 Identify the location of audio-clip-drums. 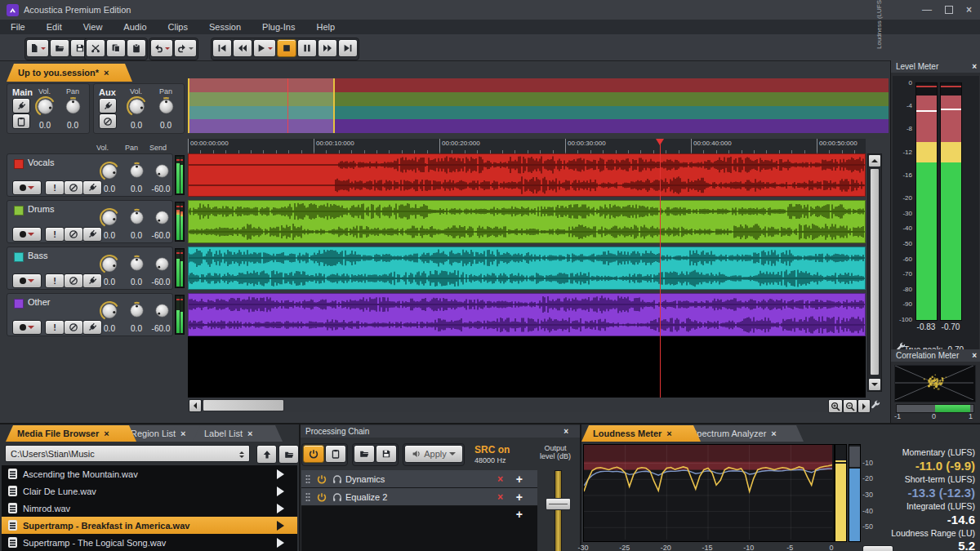
(527, 222).